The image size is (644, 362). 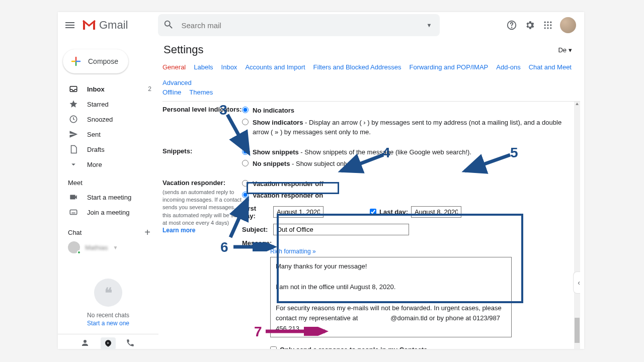 I want to click on side-panel-toggle: ‹, so click(x=577, y=283).